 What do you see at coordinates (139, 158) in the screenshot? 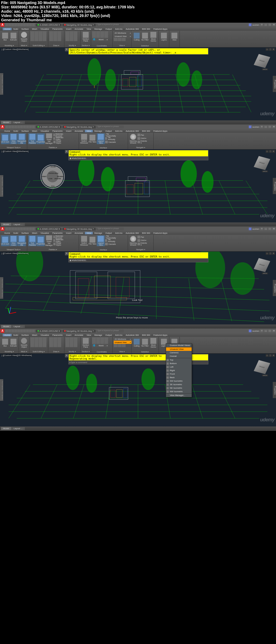
I see `command-input: ◉ ▾ NAVSWHEEL` at bounding box center [139, 158].